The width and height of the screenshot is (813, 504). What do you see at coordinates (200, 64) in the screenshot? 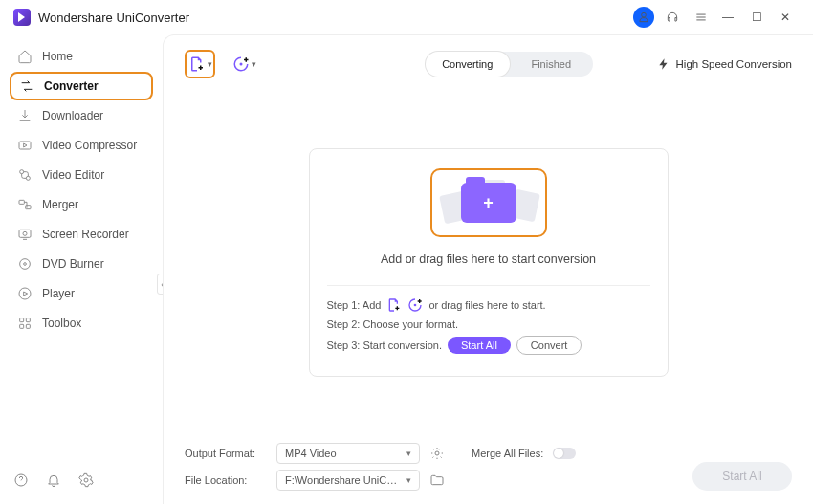
I see `add-file-button: ▾` at bounding box center [200, 64].